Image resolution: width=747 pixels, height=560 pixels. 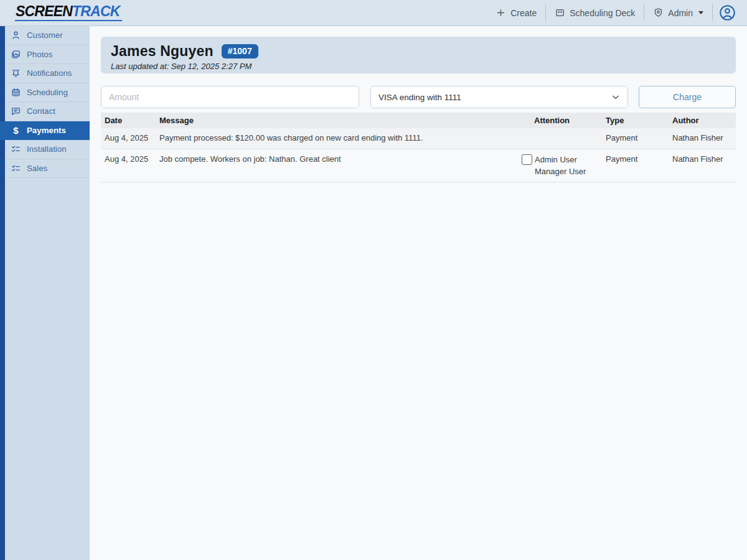 What do you see at coordinates (44, 11) in the screenshot?
I see `logo-part-screen: SCREEN` at bounding box center [44, 11].